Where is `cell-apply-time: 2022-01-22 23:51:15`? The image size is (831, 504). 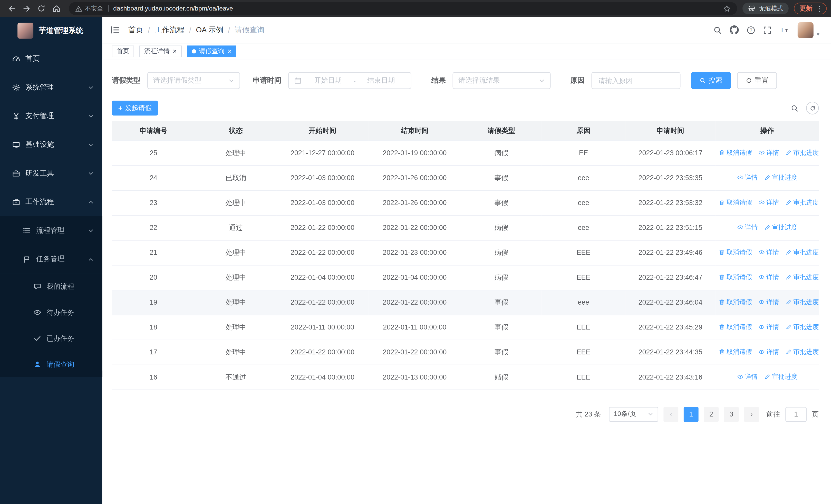 cell-apply-time: 2022-01-22 23:51:15 is located at coordinates (670, 228).